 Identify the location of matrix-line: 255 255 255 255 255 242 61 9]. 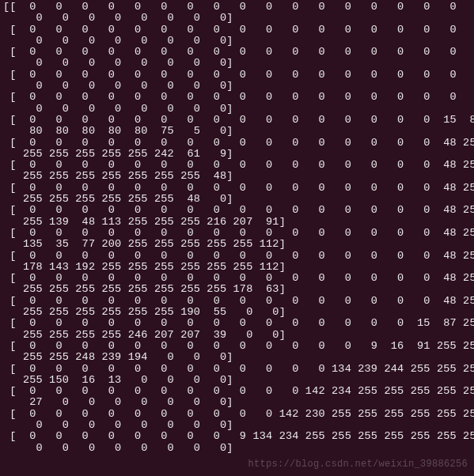
(239, 154).